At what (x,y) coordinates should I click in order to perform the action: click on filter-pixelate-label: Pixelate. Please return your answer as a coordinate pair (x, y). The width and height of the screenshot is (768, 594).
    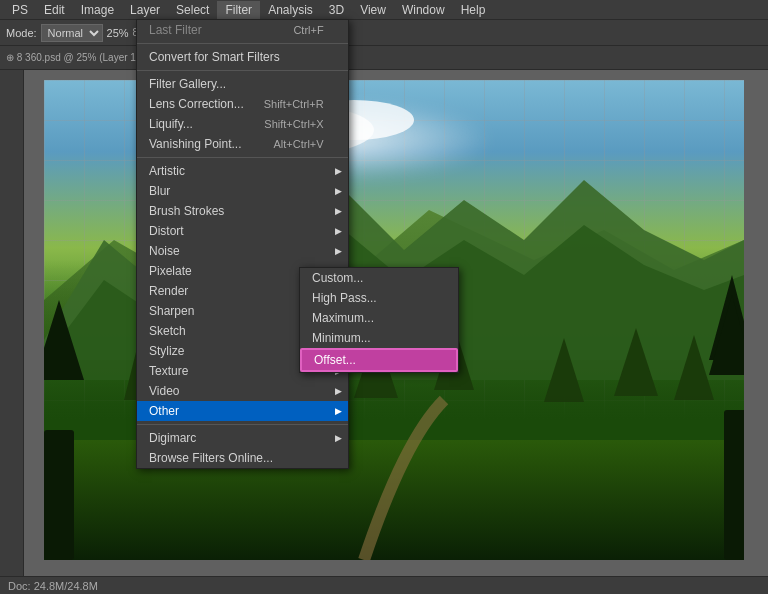
    Looking at the image, I should click on (170, 271).